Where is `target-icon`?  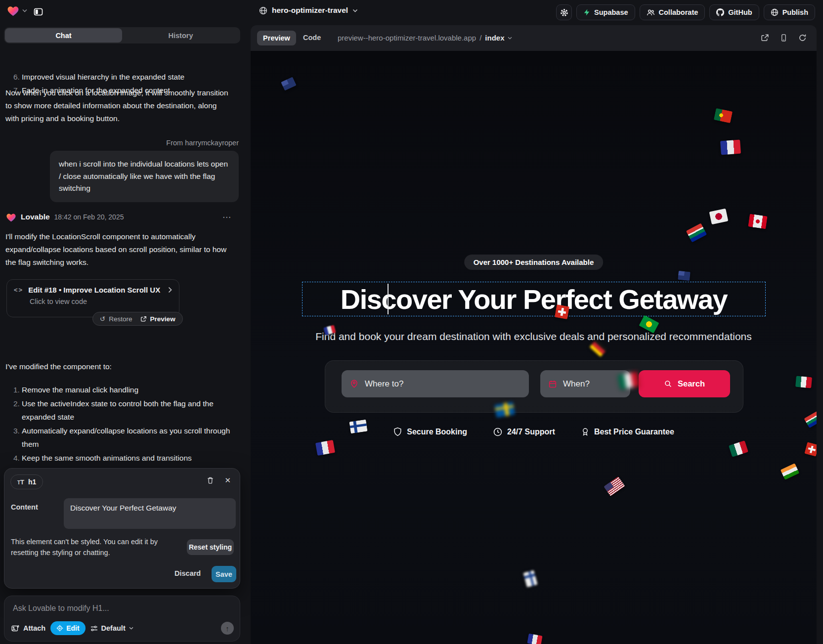
target-icon is located at coordinates (60, 628).